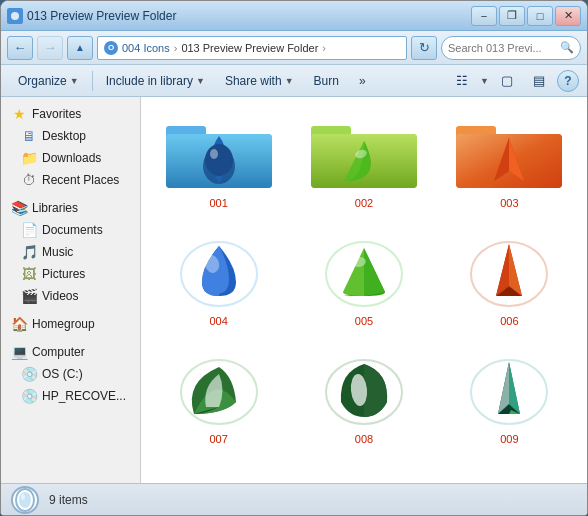  Describe the element at coordinates (58, 352) in the screenshot. I see `computer-label: Computer` at that location.